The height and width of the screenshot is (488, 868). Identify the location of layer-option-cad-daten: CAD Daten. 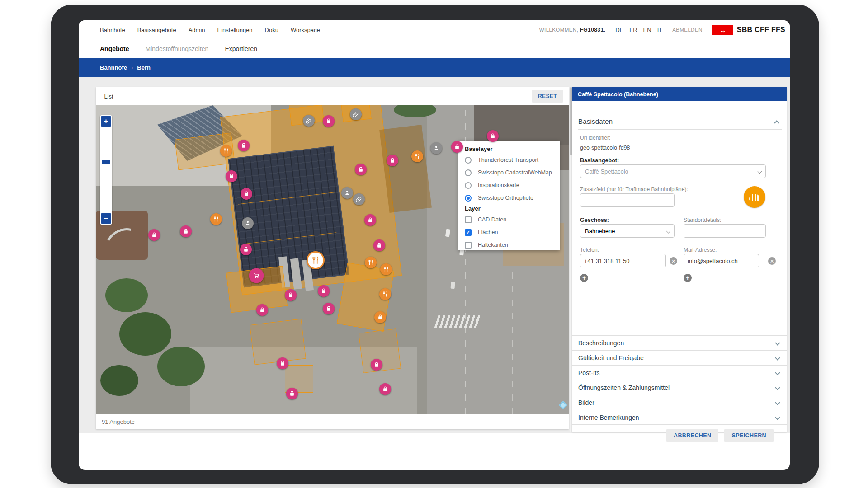
(509, 220).